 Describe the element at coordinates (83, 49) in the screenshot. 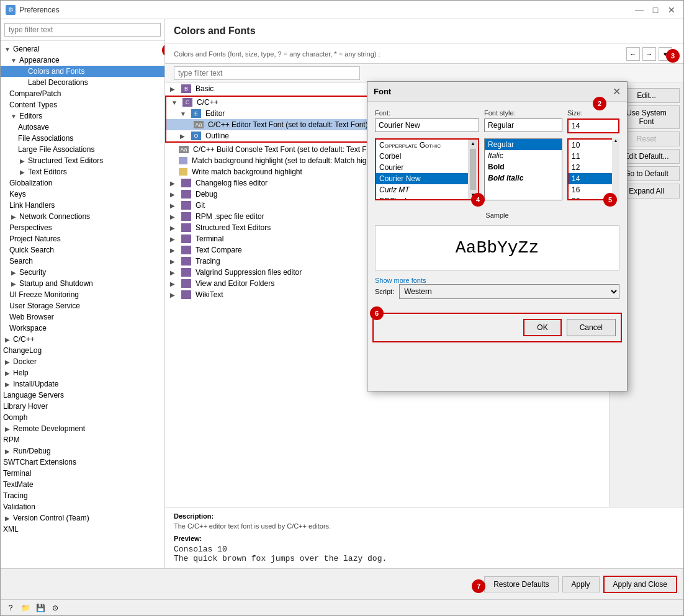

I see `sidebar-item-general: ▼ General` at that location.